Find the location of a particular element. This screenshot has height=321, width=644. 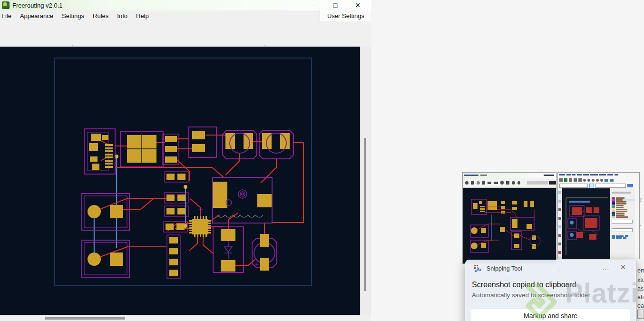

notification-header: Snipping Tool is located at coordinates (498, 268).